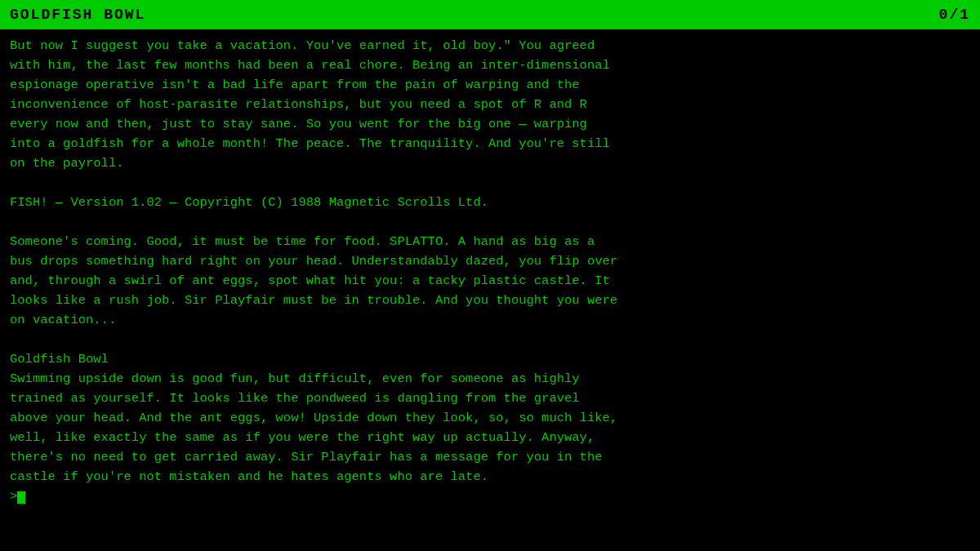  What do you see at coordinates (490, 418) in the screenshot?
I see `location-line-3: above your head. And the ant eggs, wow! …` at bounding box center [490, 418].